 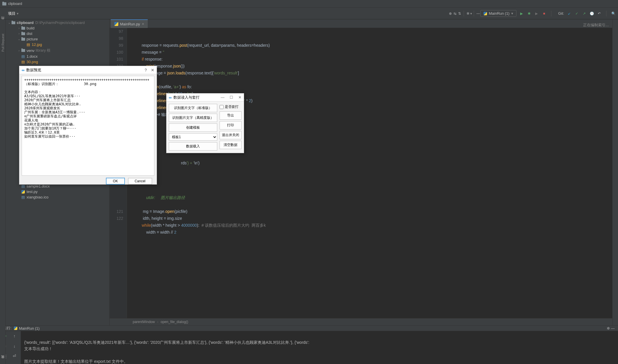 What do you see at coordinates (608, 328) in the screenshot?
I see `gear-icon: ✲` at bounding box center [608, 328].